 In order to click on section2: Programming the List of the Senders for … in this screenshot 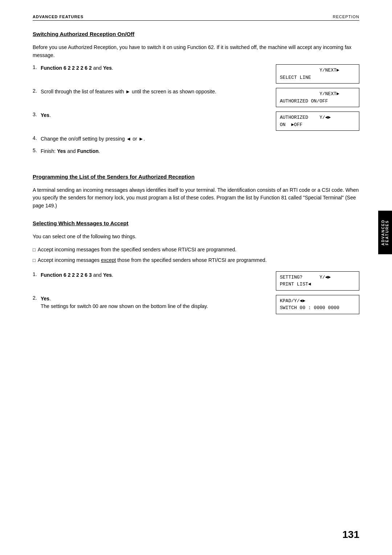, I will do `click(196, 192)`.